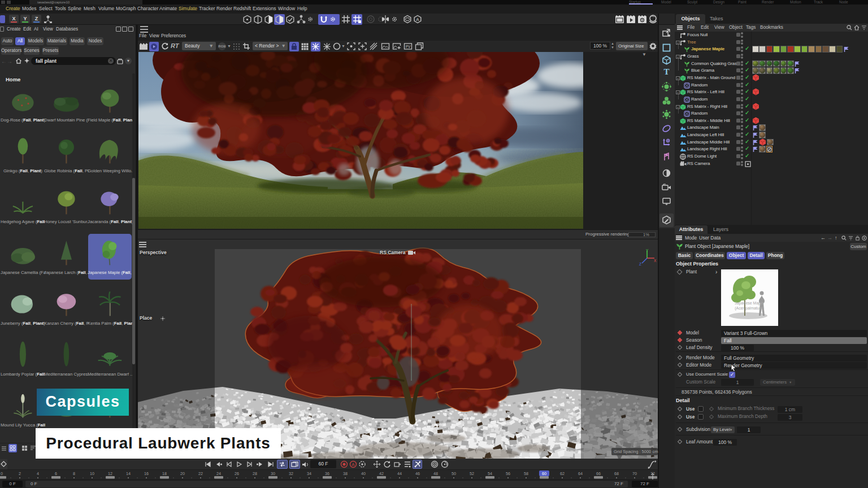 This screenshot has height=488, width=868. Describe the element at coordinates (183, 473) in the screenshot. I see `svg-text: 20` at that location.